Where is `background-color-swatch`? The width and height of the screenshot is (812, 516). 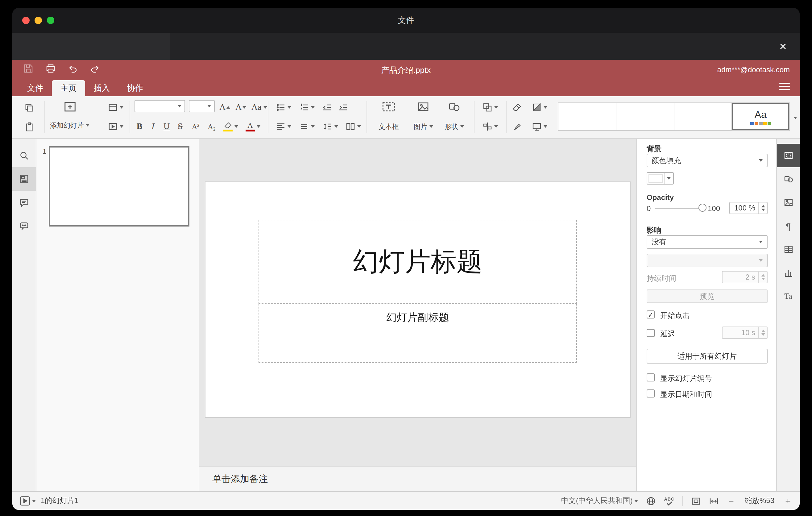
background-color-swatch is located at coordinates (660, 178).